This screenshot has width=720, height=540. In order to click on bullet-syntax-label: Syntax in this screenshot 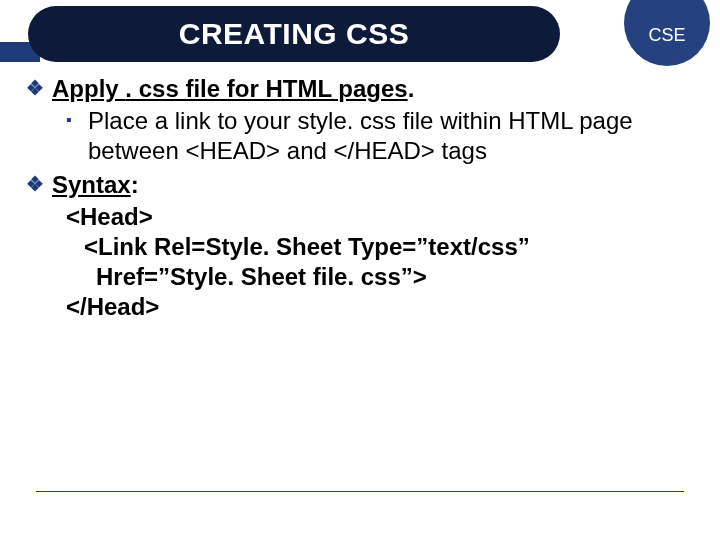, I will do `click(92, 184)`.